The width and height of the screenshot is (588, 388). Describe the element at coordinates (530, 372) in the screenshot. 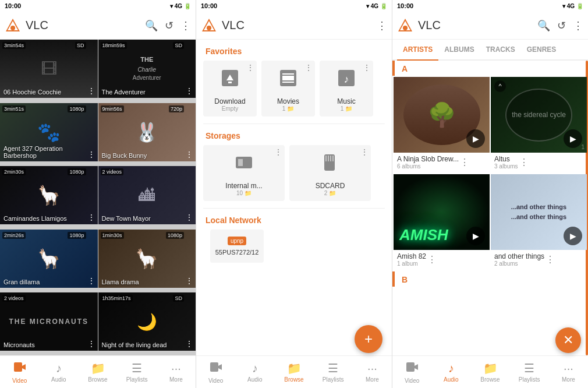

I see `nav-playlists-3: ☰ Playlists` at that location.